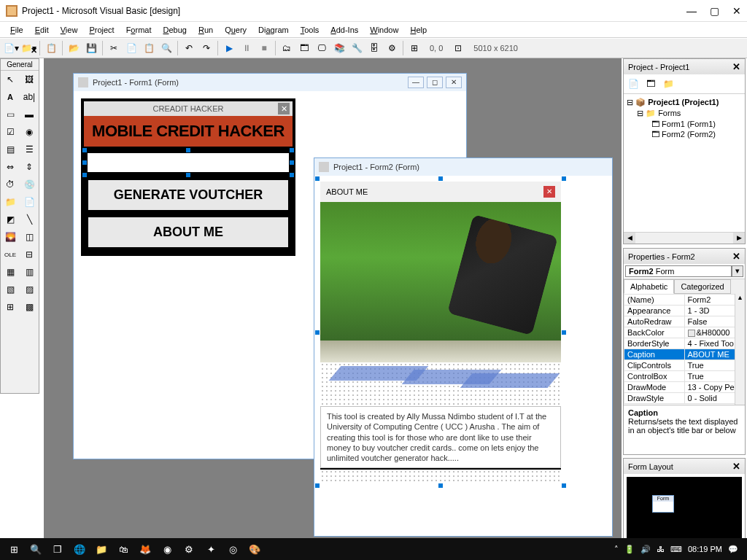  Describe the element at coordinates (10, 167) in the screenshot. I see `hscrollbar-tool: ⇔` at that location.